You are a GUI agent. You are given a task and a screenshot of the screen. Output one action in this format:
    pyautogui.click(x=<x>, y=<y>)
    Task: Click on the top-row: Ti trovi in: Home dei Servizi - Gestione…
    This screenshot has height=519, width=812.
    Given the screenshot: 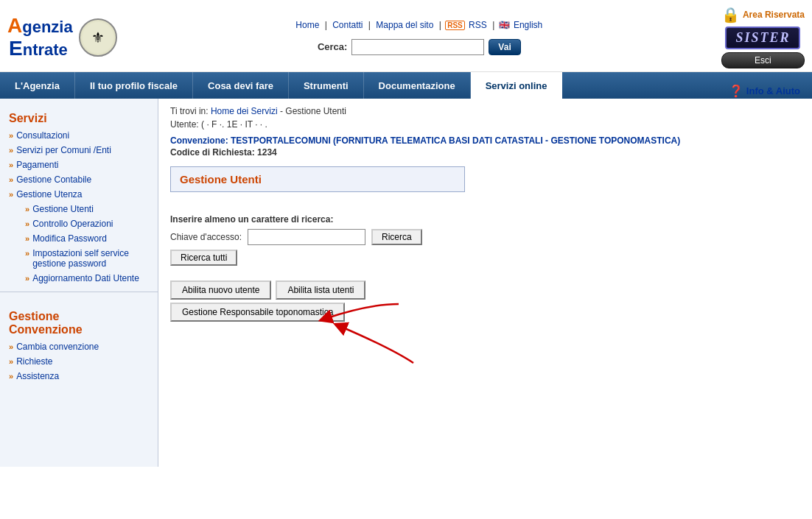 What is the action you would take?
    pyautogui.click(x=485, y=113)
    